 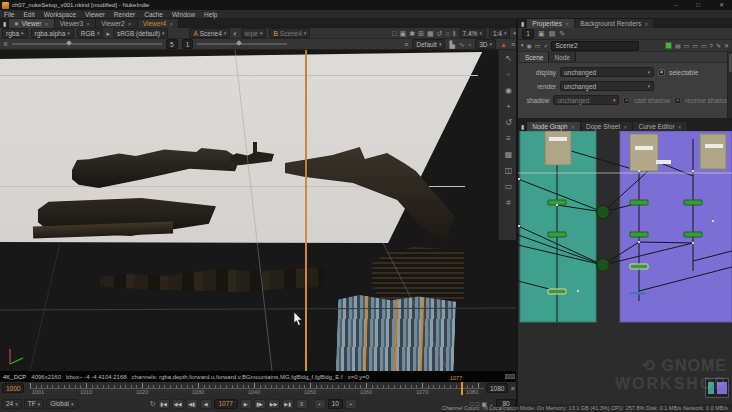 What do you see at coordinates (626, 100) in the screenshot?
I see `cast-shadow-checkbox: ✕` at bounding box center [626, 100].